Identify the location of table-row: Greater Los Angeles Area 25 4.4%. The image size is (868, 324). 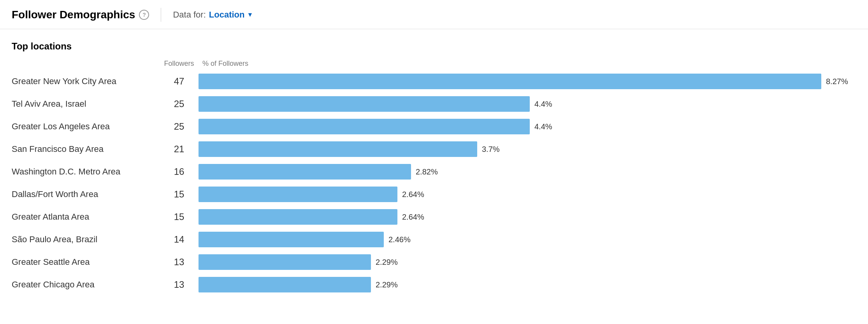
(434, 127).